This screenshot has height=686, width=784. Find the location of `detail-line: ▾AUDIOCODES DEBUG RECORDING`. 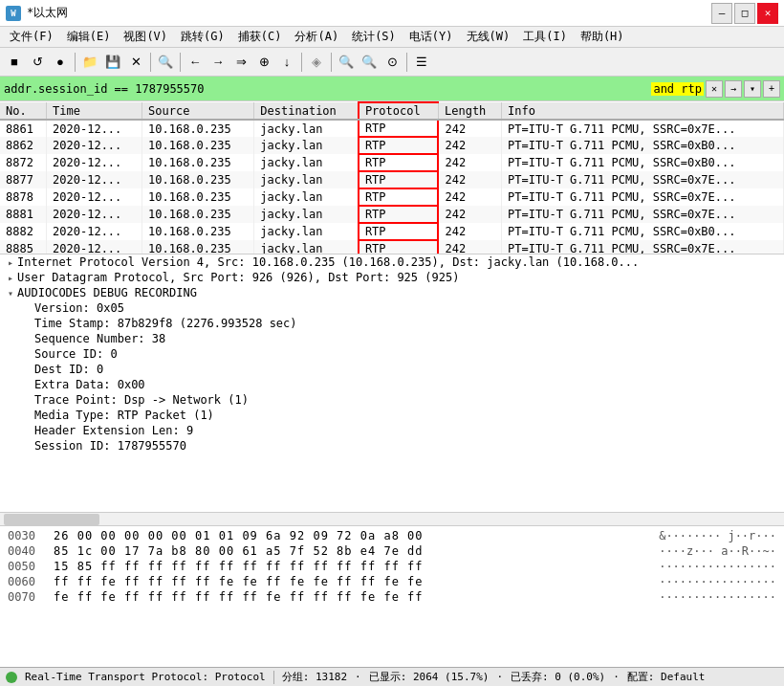

detail-line: ▾AUDIOCODES DEBUG RECORDING is located at coordinates (392, 293).